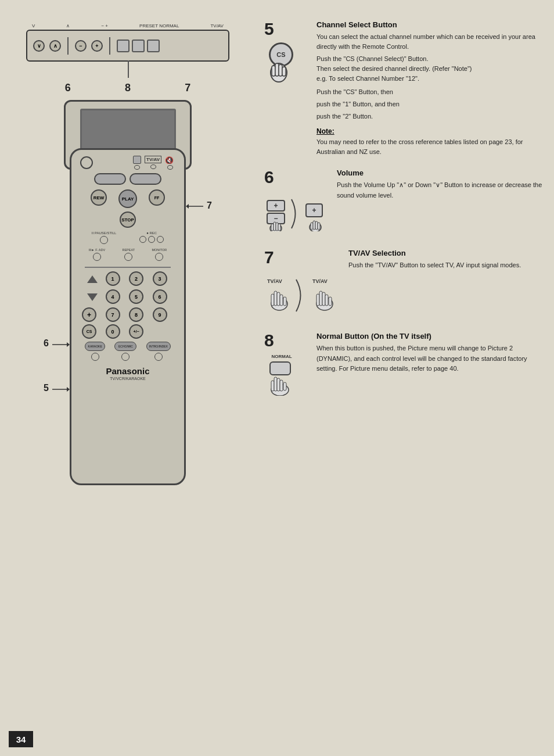 The image size is (554, 756). What do you see at coordinates (302, 294) in the screenshot?
I see `tvav-icon: TV/AV` at bounding box center [302, 294].